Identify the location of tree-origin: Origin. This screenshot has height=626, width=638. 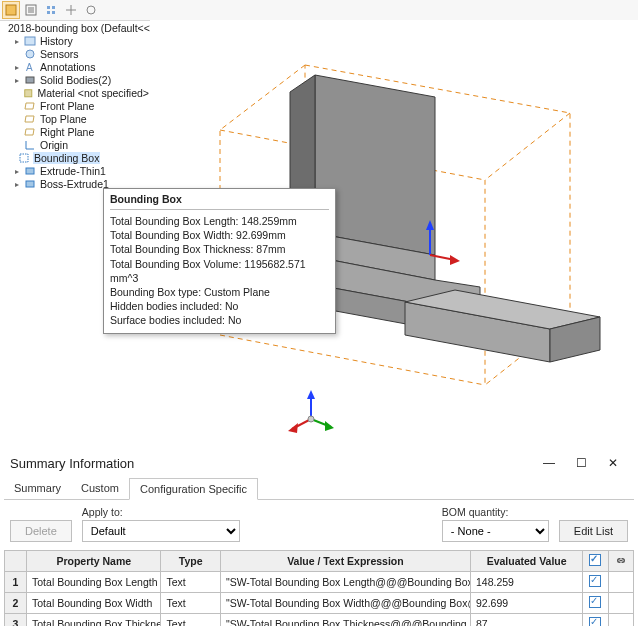
(77, 146).